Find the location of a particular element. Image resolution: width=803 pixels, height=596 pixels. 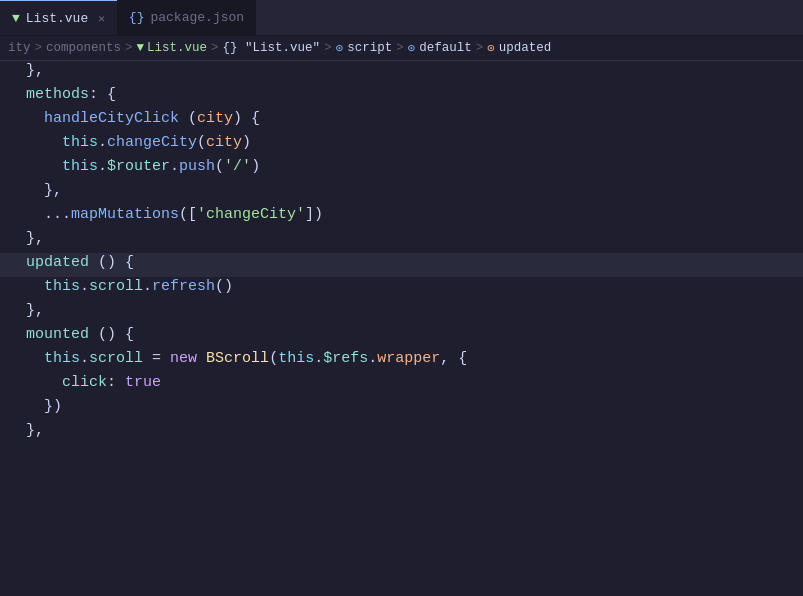

breadcrumb: ity > components > ▼ List.vue > {} "List… is located at coordinates (402, 48).